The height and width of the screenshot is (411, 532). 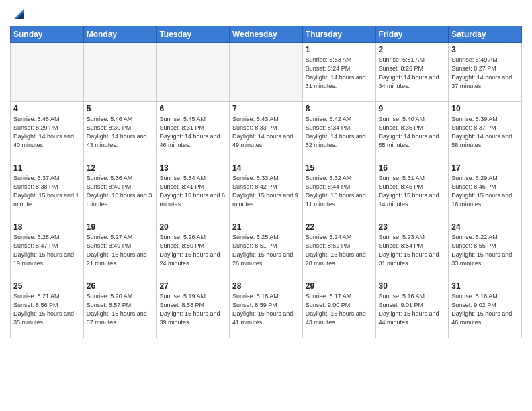 What do you see at coordinates (193, 310) in the screenshot?
I see `sun-info: Sunrise: 5:19 AMSunset: 8:58 PMDaylight:…` at bounding box center [193, 310].